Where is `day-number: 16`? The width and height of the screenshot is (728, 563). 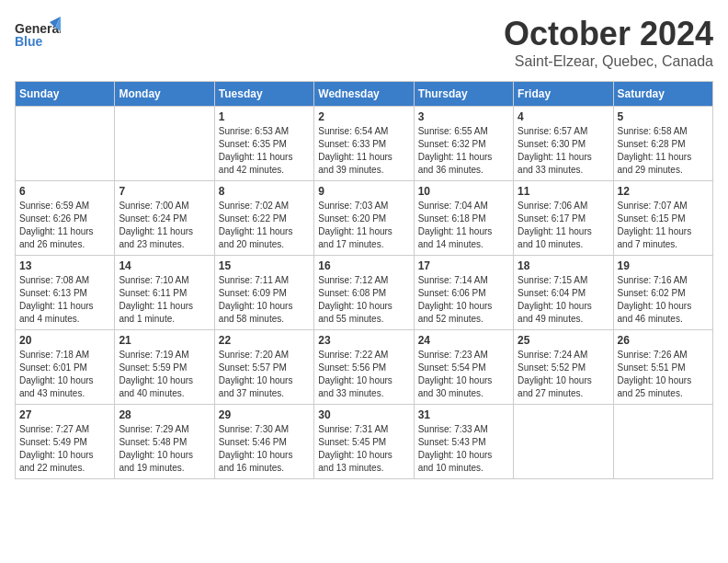
day-number: 16 is located at coordinates (364, 266).